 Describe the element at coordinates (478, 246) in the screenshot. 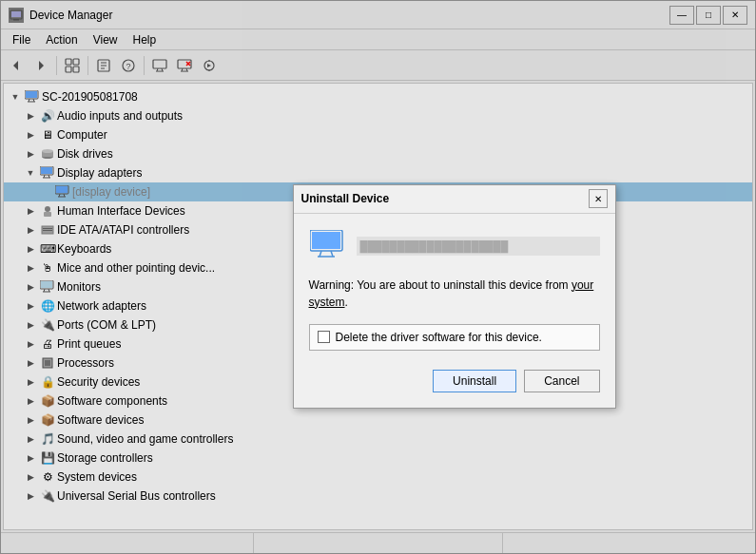

I see `dialog-device-name: ████████████████████` at that location.